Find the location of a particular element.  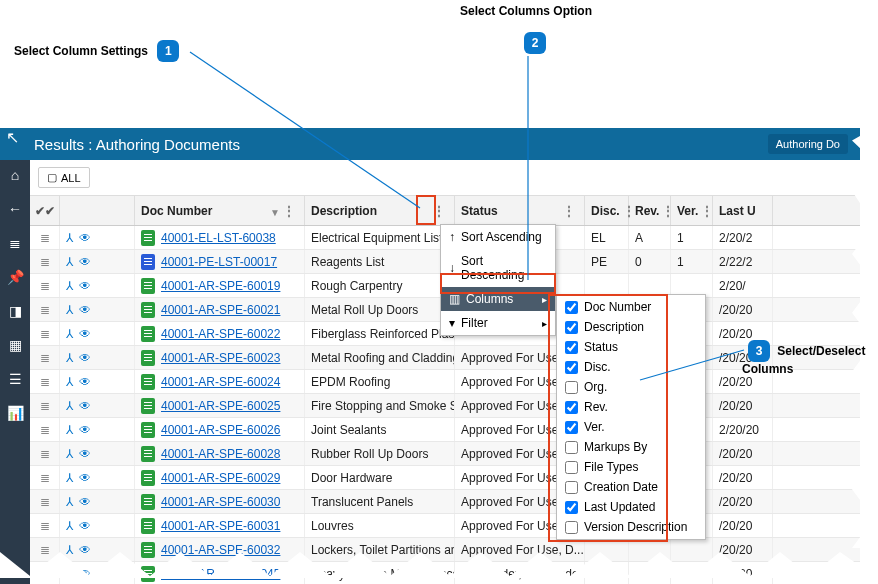

checklist-item: Rev. is located at coordinates (631, 407).